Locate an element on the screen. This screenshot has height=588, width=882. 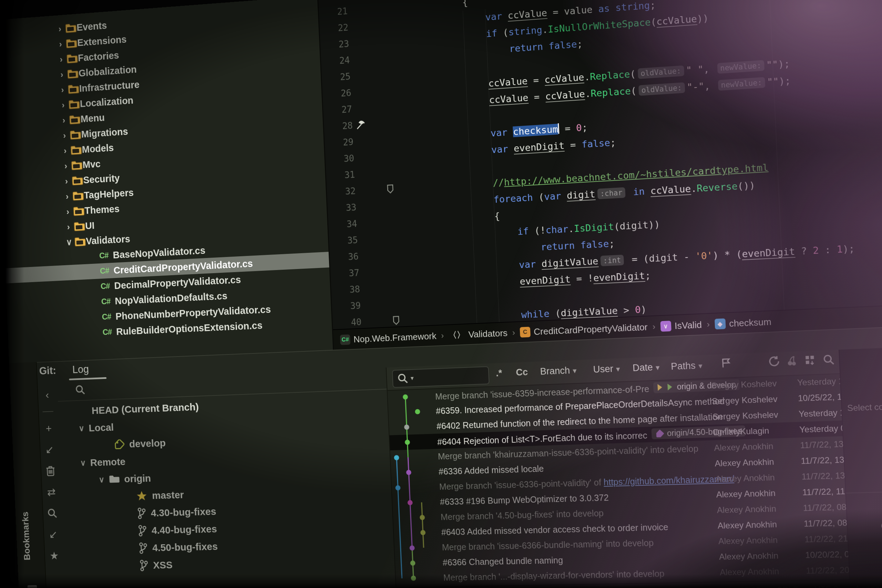
breadcrumb-item: ∨IsValid is located at coordinates (681, 326).